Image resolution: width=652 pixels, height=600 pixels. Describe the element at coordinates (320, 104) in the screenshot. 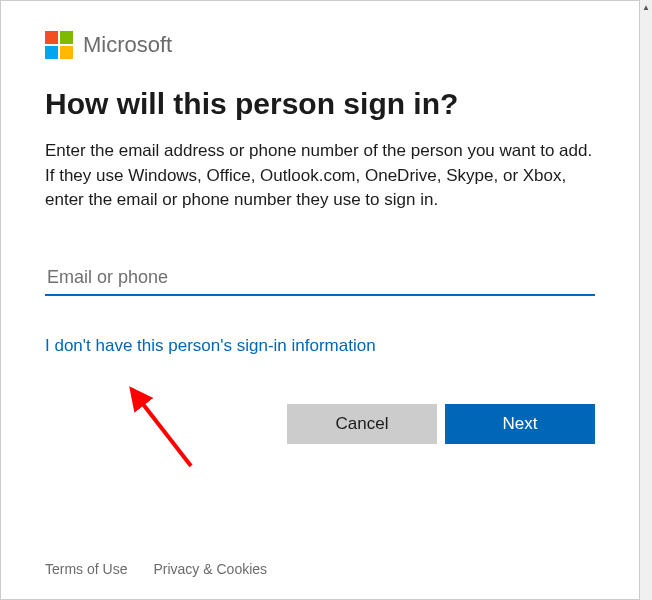

I see `page-title: How will this person sign in?` at that location.